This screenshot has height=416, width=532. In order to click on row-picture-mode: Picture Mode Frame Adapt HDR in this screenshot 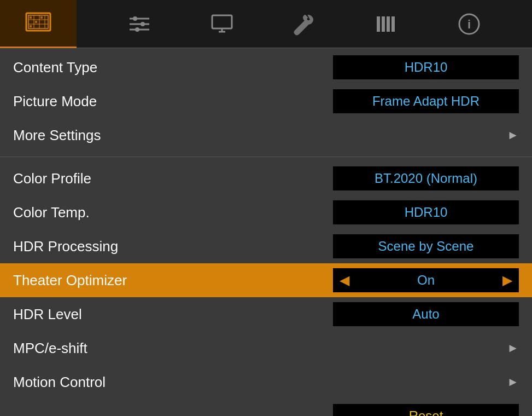, I will do `click(266, 101)`.